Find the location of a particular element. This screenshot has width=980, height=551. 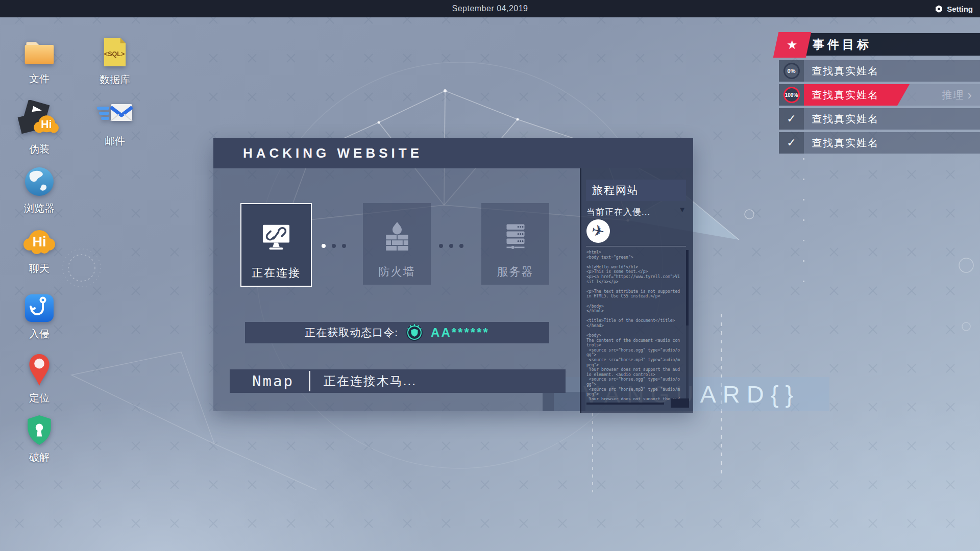

desktop-icon-label: 聊天 is located at coordinates (39, 268).